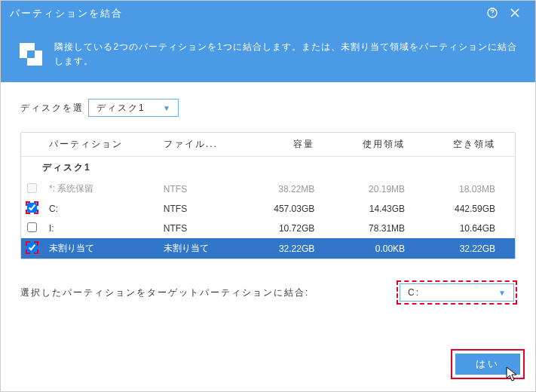 This screenshot has width=536, height=392. Describe the element at coordinates (414, 292) in the screenshot. I see `target-select-value: C:` at that location.